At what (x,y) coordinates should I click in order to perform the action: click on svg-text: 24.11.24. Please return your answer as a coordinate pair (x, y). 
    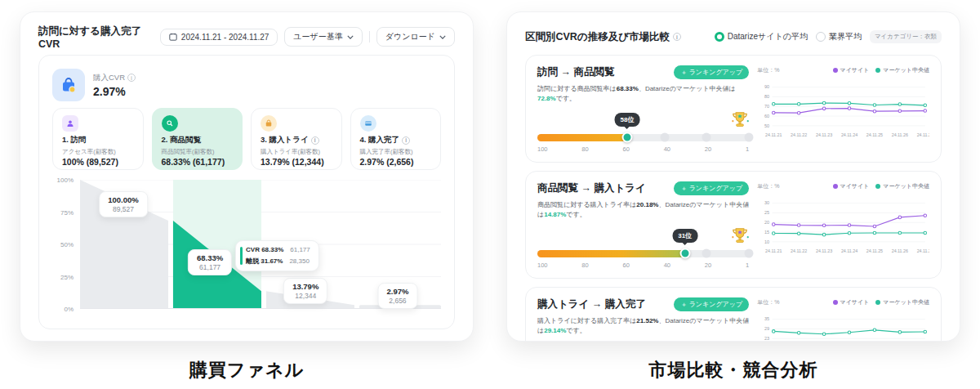
    Looking at the image, I should click on (849, 251).